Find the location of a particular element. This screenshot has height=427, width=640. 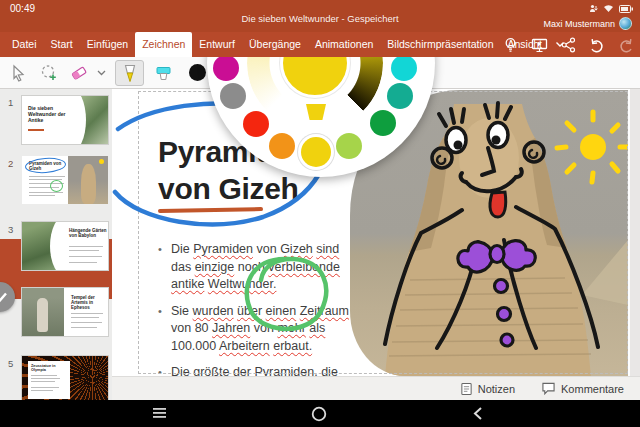

thumb4-title: Tempel der Artemis in Ephesos is located at coordinates (89, 303).